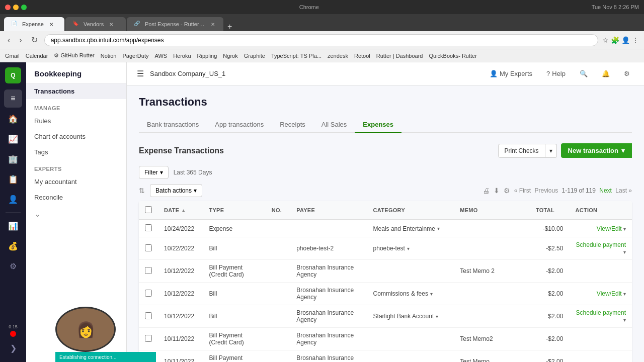 The image size is (644, 362). I want to click on profile-icon: 👤, so click(626, 40).